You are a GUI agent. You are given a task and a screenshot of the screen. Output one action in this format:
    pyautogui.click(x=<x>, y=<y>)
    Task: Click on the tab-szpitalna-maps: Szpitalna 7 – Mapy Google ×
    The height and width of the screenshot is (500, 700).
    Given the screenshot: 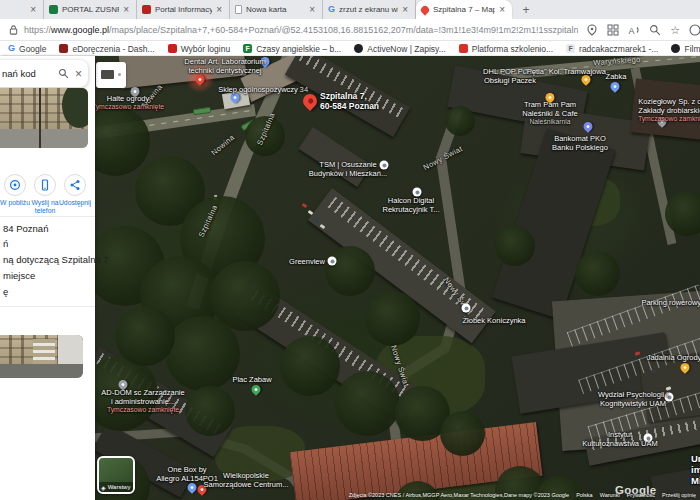 What is the action you would take?
    pyautogui.click(x=464, y=10)
    